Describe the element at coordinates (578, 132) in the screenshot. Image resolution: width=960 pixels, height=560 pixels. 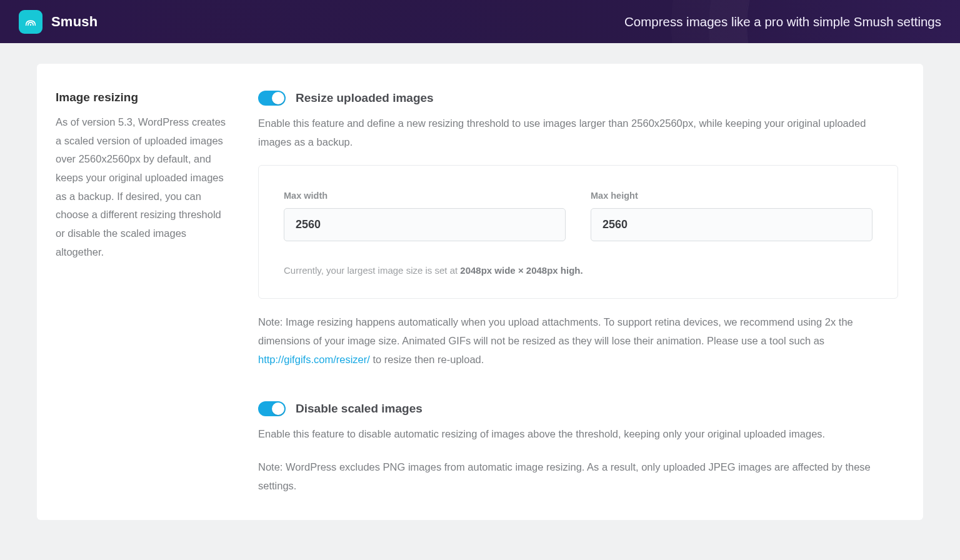
I see `resize-description: Enable this feature and define a new res…` at that location.